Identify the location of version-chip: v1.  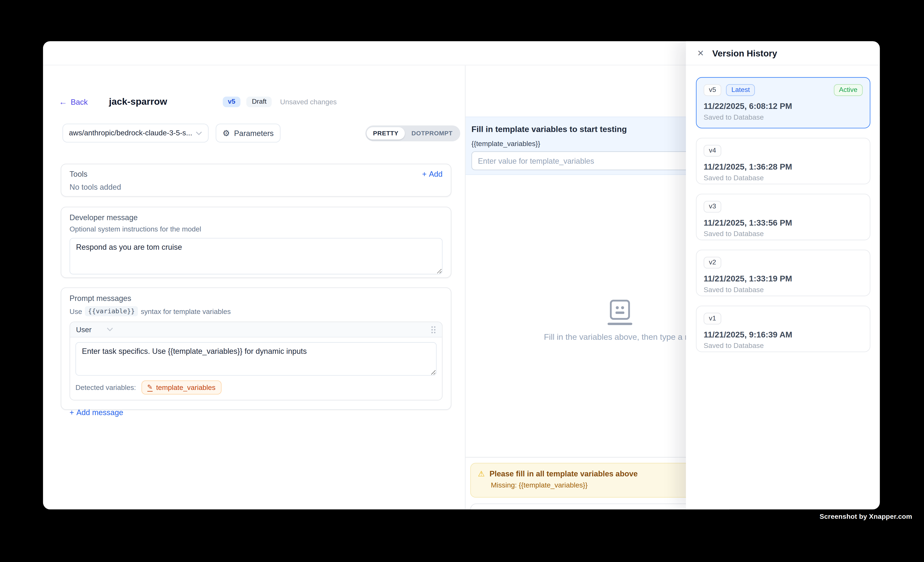
(712, 318).